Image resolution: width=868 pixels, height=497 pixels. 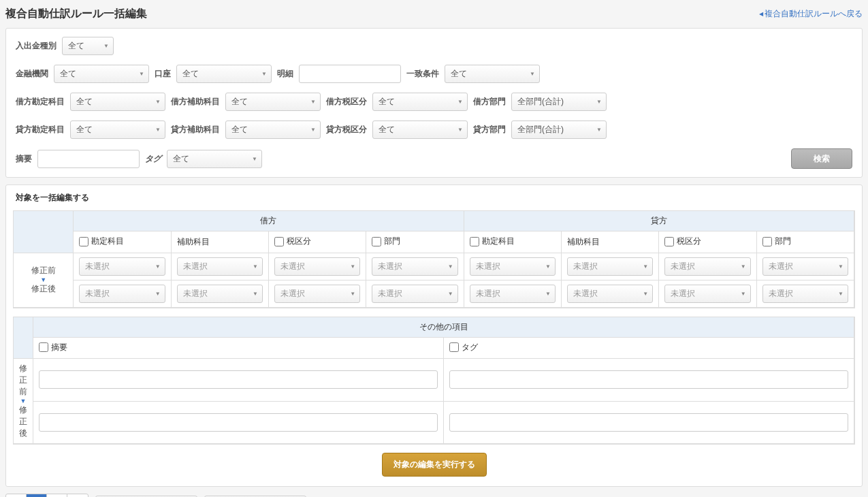 What do you see at coordinates (420, 102) in the screenshot?
I see `select-dr-tax: 全て` at bounding box center [420, 102].